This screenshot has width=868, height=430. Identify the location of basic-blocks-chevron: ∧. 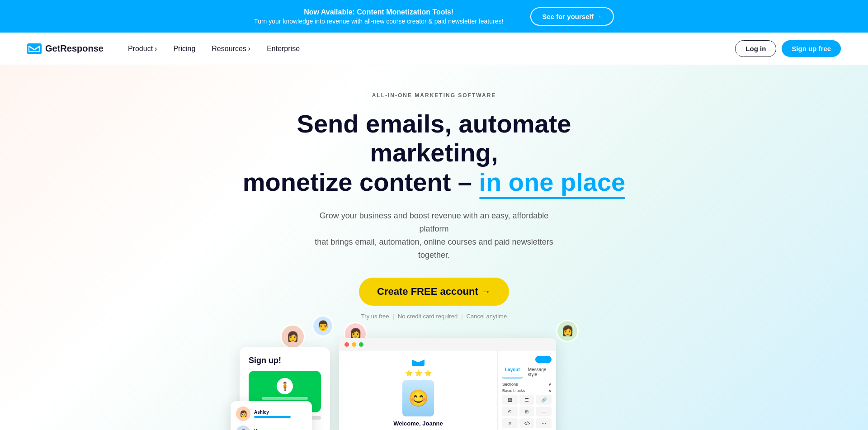
(550, 391).